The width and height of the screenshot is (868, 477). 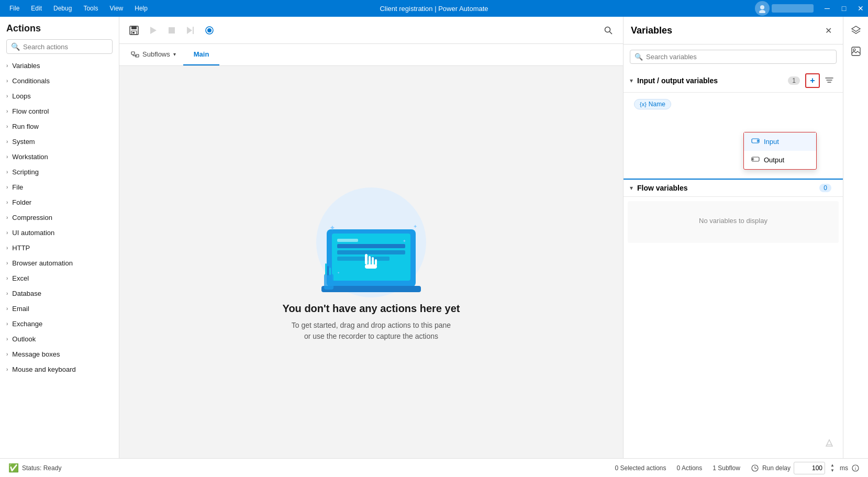 What do you see at coordinates (755, 160) in the screenshot?
I see `output-icon` at bounding box center [755, 160].